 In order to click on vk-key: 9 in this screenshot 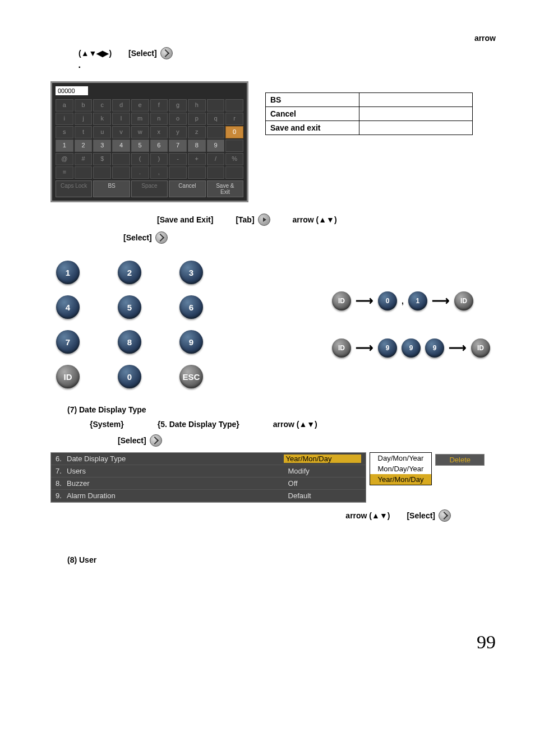, I will do `click(216, 146)`.